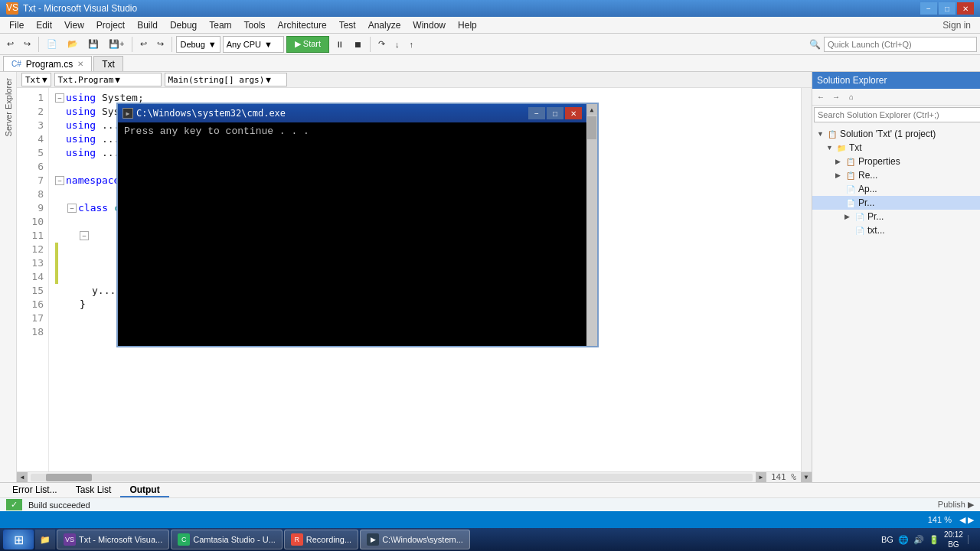  What do you see at coordinates (8, 107) in the screenshot?
I see `server-explorer-label: Server Explorer` at bounding box center [8, 107].